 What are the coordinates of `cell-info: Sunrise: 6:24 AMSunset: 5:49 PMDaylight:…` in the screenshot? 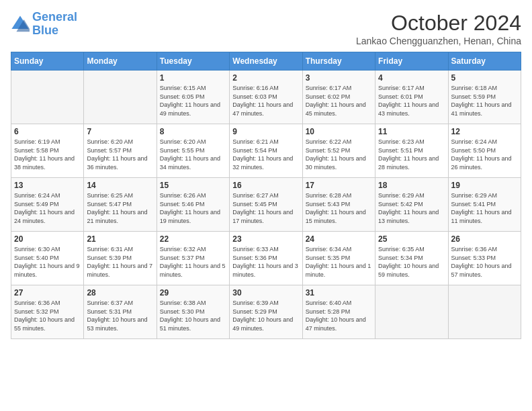 It's located at (47, 208).